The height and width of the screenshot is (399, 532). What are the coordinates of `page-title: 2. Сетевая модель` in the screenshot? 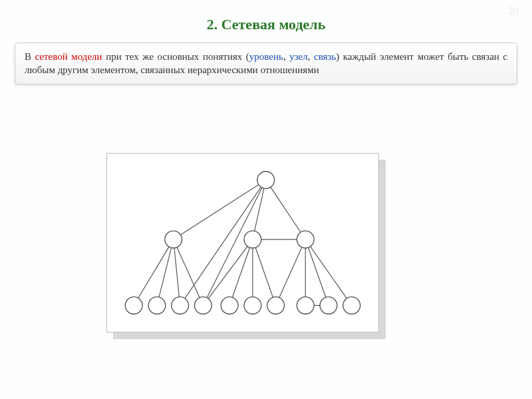 It's located at (266, 21).